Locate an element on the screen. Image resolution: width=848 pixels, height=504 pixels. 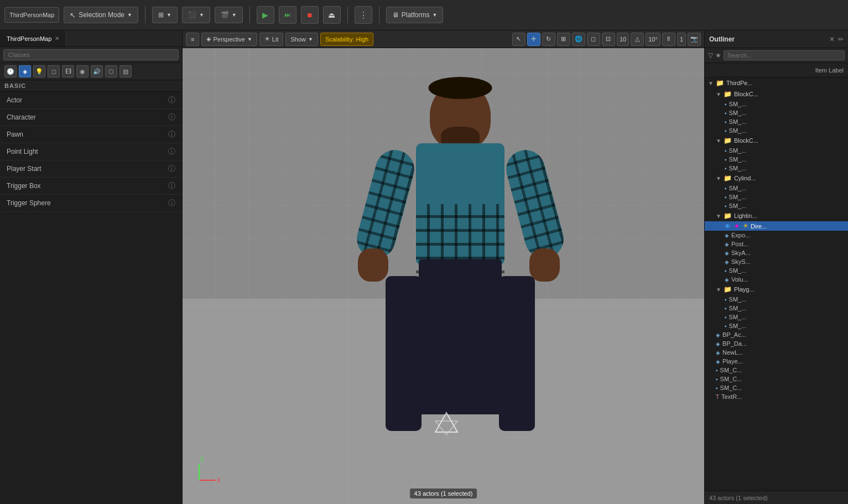
tree-item-sm-6: ▪ SM_... is located at coordinates (777, 159).